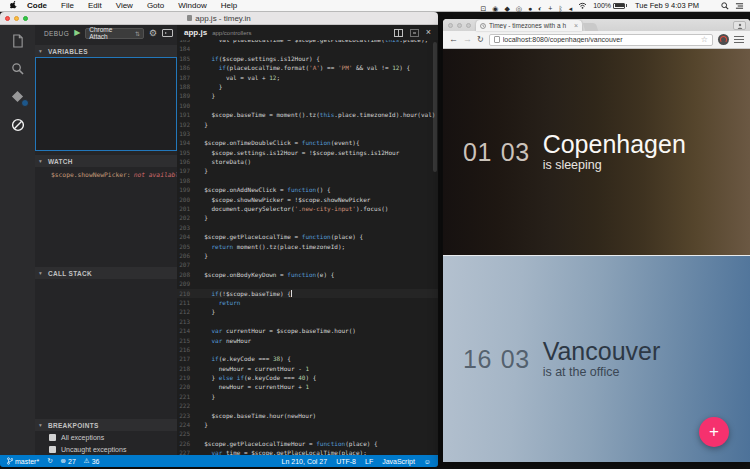 The image size is (750, 469). Describe the element at coordinates (153, 34) in the screenshot. I see `configure-gear-icon: ⚙` at that location.